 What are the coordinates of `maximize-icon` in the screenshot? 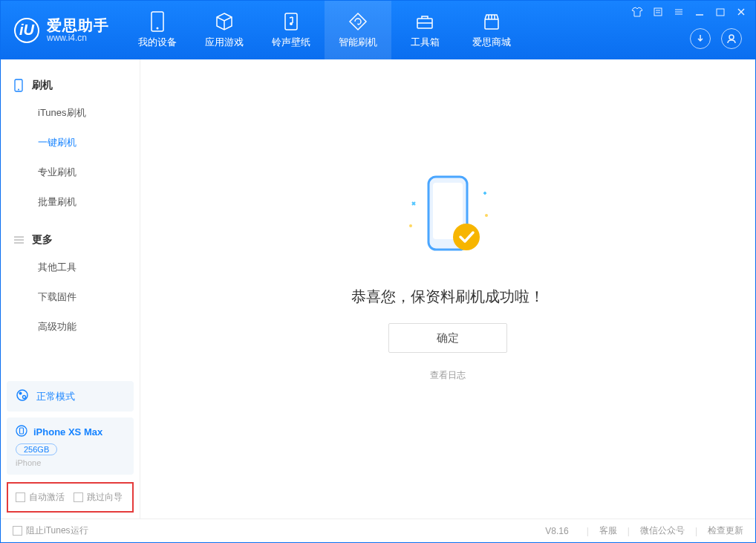 It's located at (720, 12).